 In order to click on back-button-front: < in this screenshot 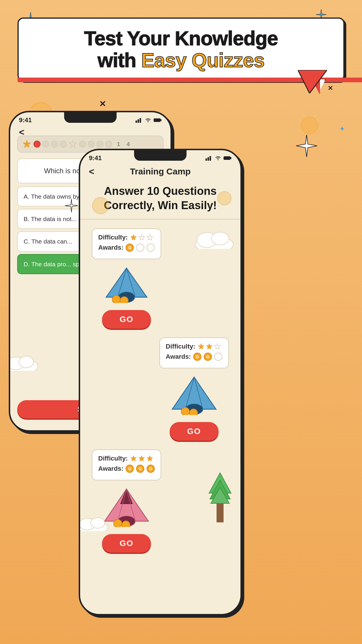, I will do `click(92, 172)`.